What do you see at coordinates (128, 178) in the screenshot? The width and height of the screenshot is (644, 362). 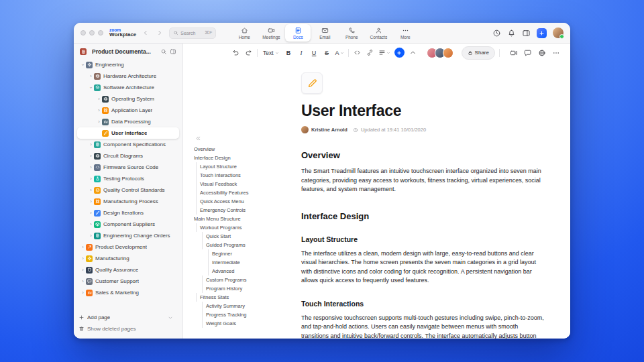 I see `sidebar-item-testing-protocols: ›Testing Protocols` at bounding box center [128, 178].